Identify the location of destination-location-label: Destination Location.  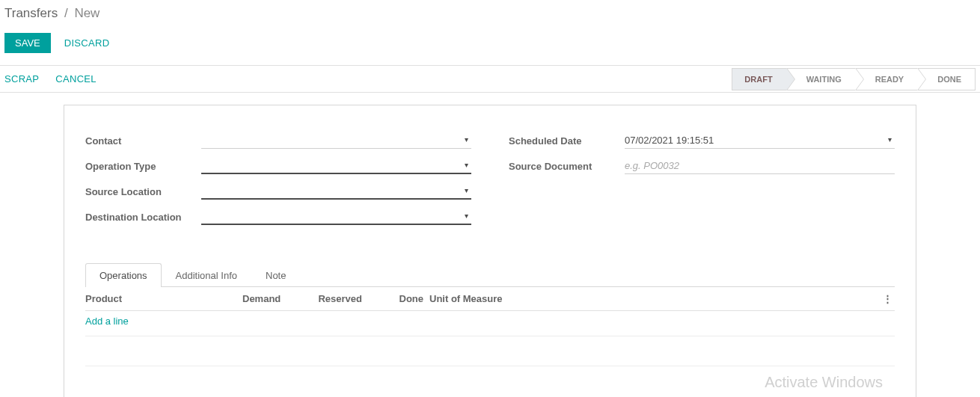
(144, 217).